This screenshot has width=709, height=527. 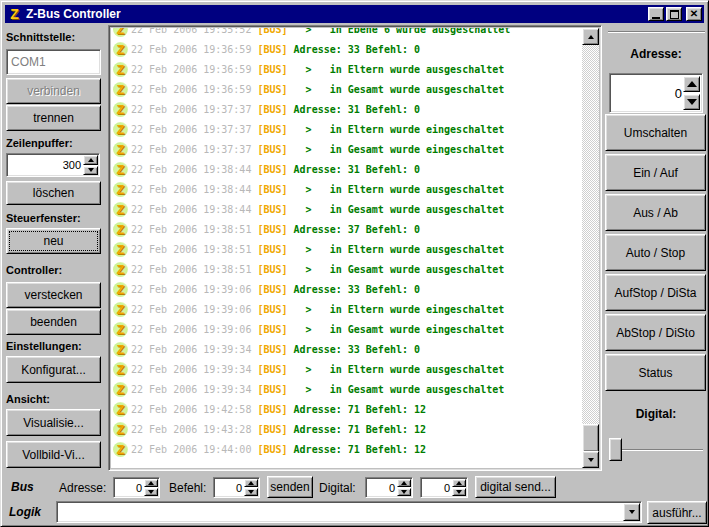 I want to click on scroll-up-icon, so click(x=590, y=36).